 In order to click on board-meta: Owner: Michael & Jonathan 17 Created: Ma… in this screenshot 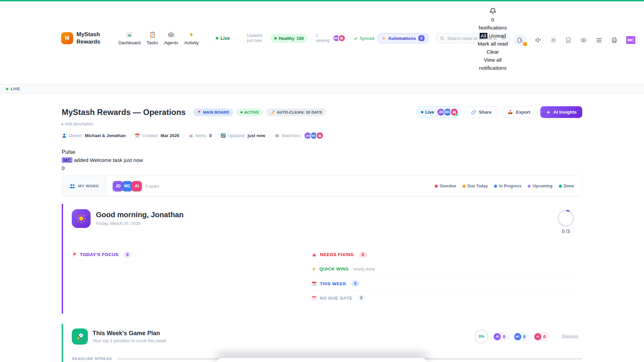, I will do `click(322, 135)`.